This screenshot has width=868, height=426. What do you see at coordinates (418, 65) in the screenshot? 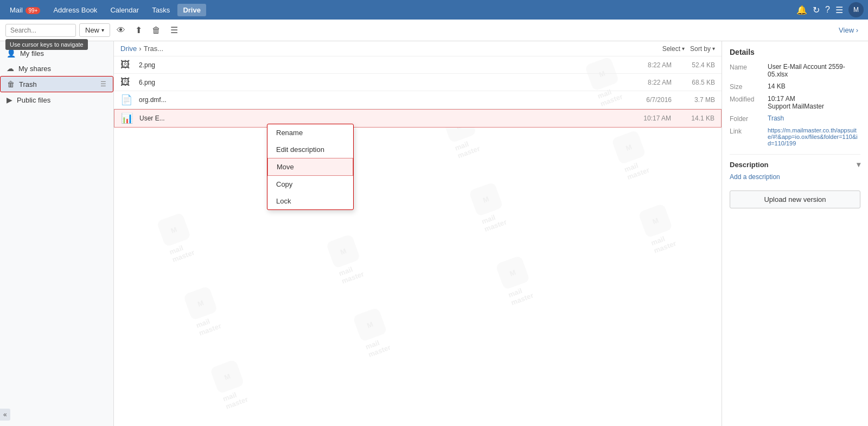
I see `file-row: 🖼 2.png 8:22 AM 52.4 KB` at bounding box center [418, 65].